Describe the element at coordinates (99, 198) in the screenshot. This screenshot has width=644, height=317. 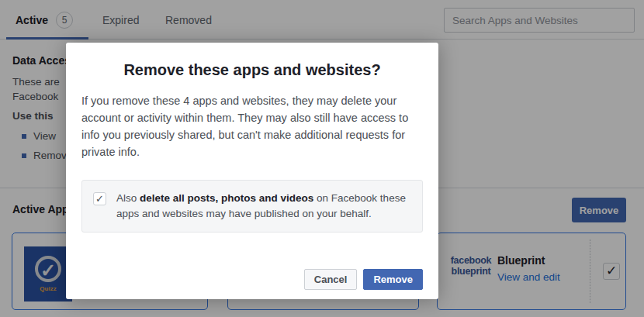
I see `delete-posts-checkbox` at that location.